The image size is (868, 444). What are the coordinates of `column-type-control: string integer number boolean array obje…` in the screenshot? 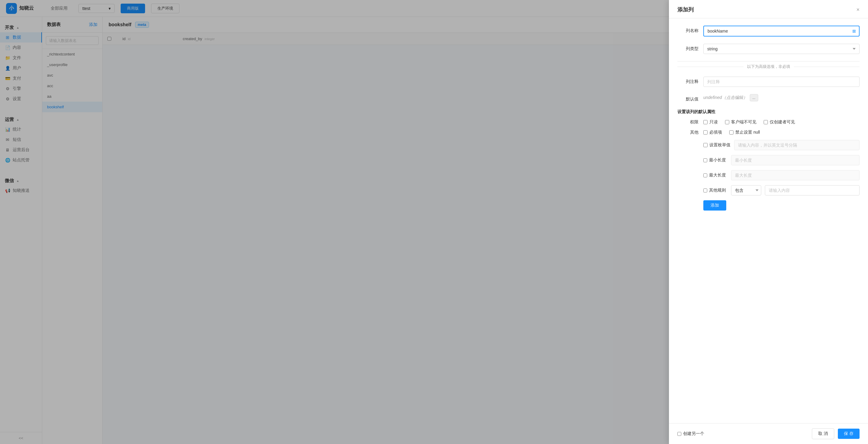 It's located at (781, 49).